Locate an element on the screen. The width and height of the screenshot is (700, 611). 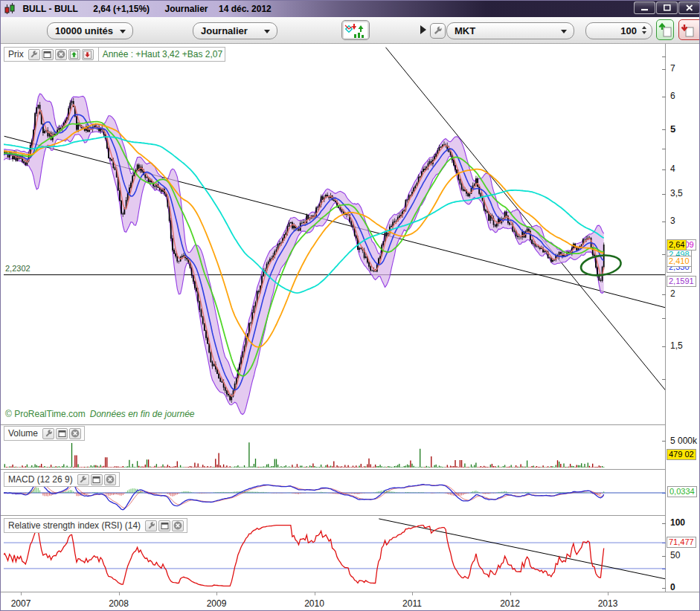
price-panel-title: Prix is located at coordinates (16, 54).